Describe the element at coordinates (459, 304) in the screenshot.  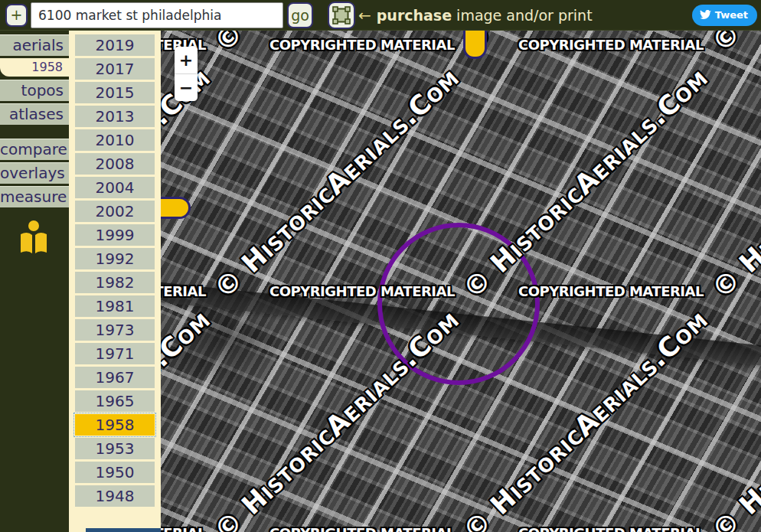
I see `search-result-circle` at that location.